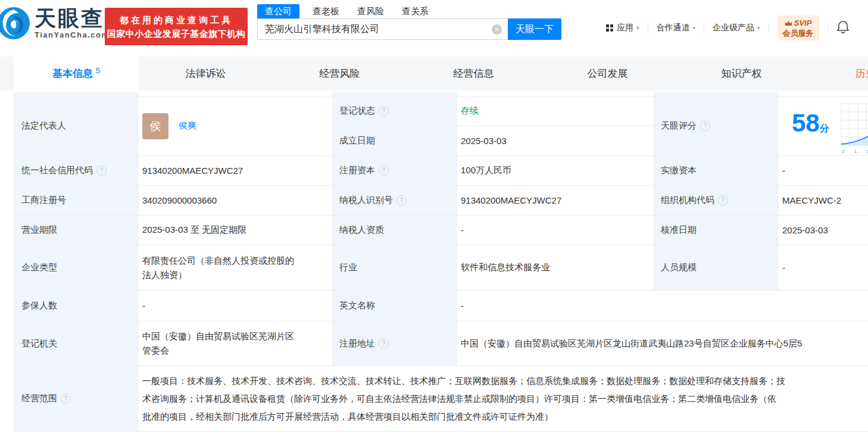 Image resolution: width=868 pixels, height=434 pixels. I want to click on menu-cooperation: 合作通道 ▾, so click(676, 28).